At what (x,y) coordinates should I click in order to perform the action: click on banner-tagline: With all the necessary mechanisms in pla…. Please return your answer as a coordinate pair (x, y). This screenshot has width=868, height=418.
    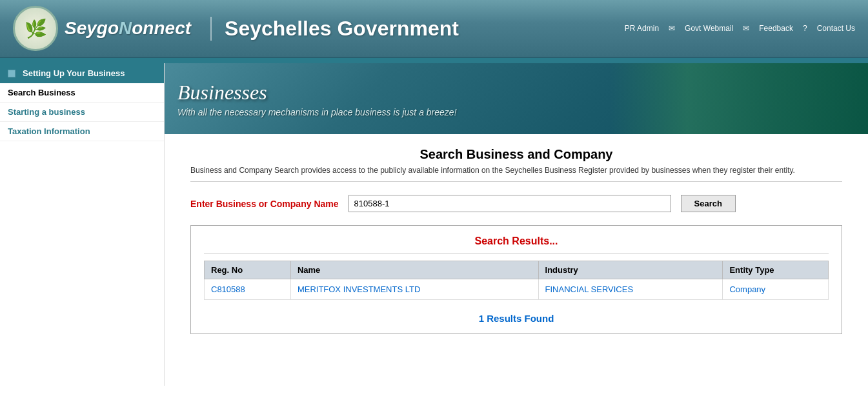
    Looking at the image, I should click on (318, 112).